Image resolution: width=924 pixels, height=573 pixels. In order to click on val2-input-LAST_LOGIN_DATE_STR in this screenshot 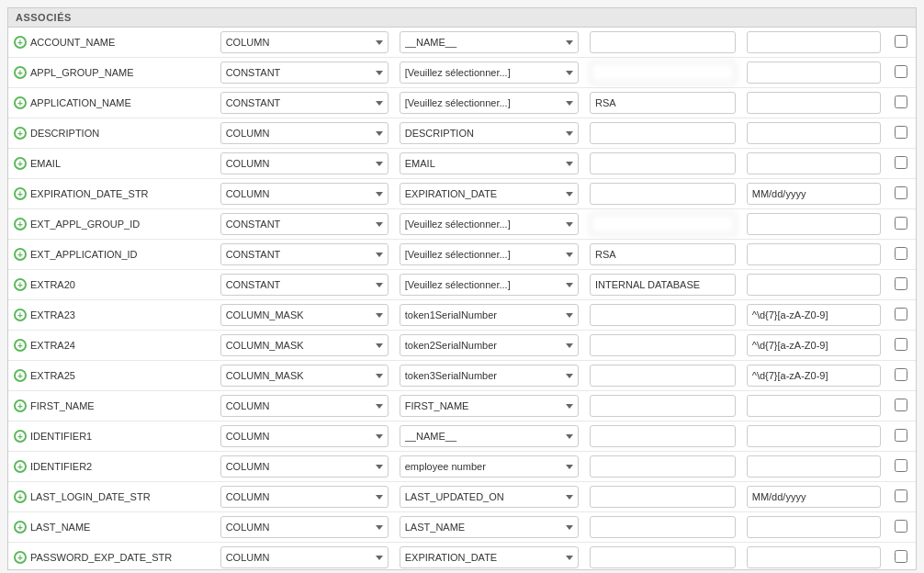, I will do `click(814, 497)`.